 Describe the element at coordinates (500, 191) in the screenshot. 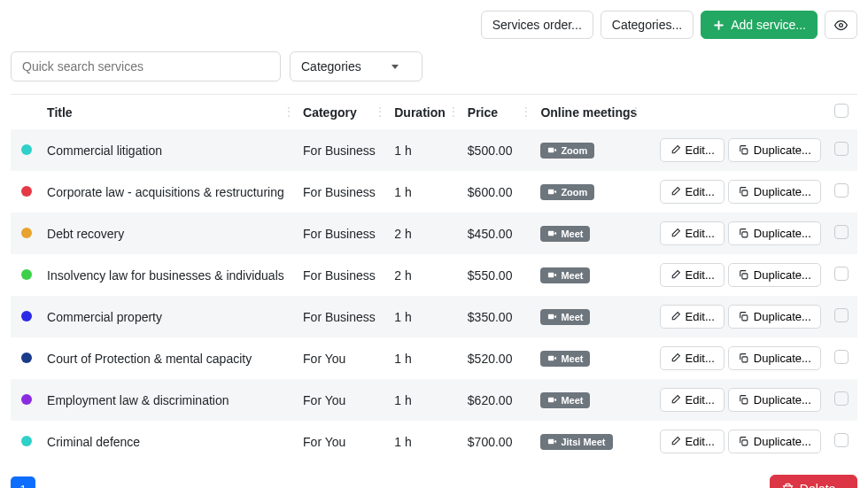

I see `cell-price: $600.00` at that location.